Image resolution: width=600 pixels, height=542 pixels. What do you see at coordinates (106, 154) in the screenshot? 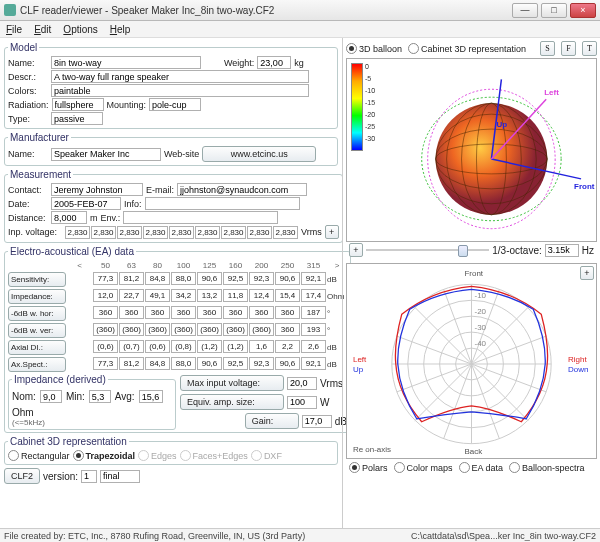
I see `mfr-name-input` at bounding box center [106, 154].